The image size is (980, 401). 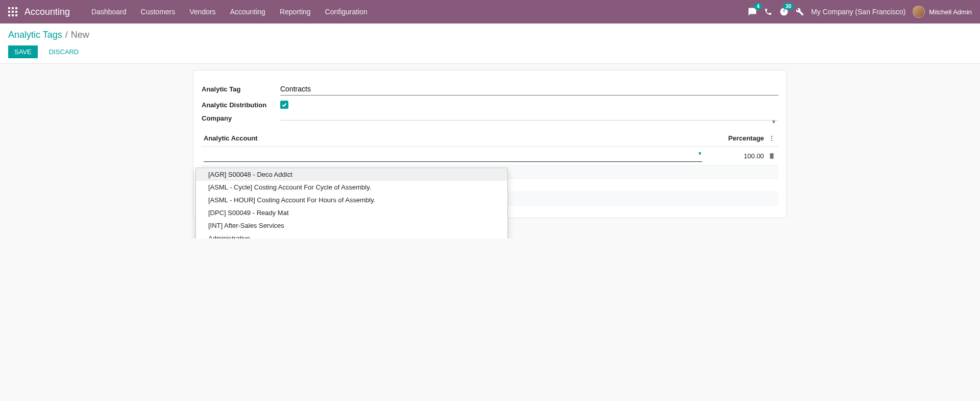 I want to click on label-analytic-tag: Analytic Tag, so click(x=241, y=89).